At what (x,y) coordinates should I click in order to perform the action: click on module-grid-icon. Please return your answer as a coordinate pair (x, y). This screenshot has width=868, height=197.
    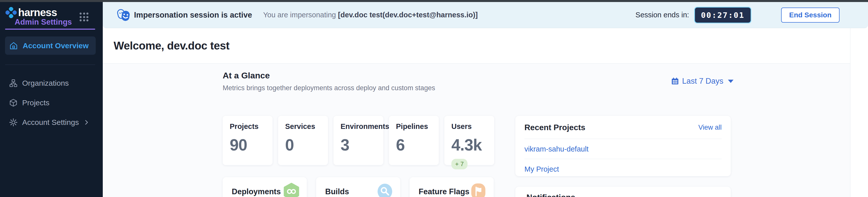
    Looking at the image, I should click on (84, 17).